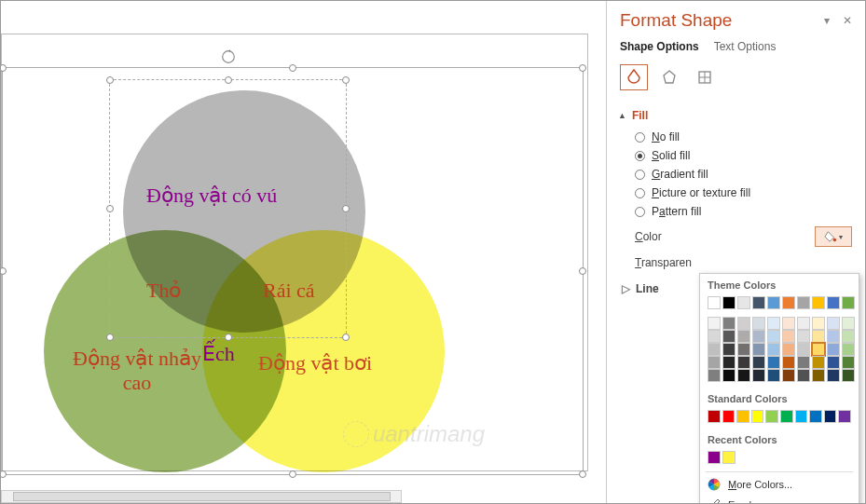 Image resolution: width=866 pixels, height=504 pixels. I want to click on selection-shape-box, so click(227, 209).